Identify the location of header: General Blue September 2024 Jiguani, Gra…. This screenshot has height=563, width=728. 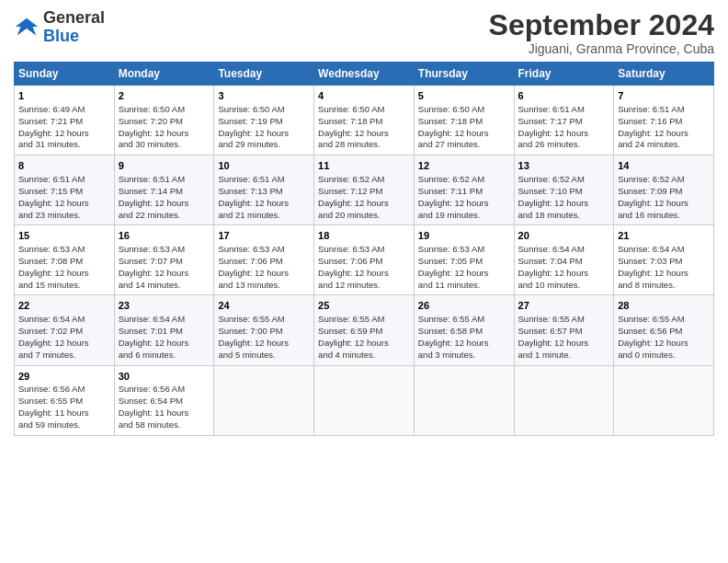
(364, 33).